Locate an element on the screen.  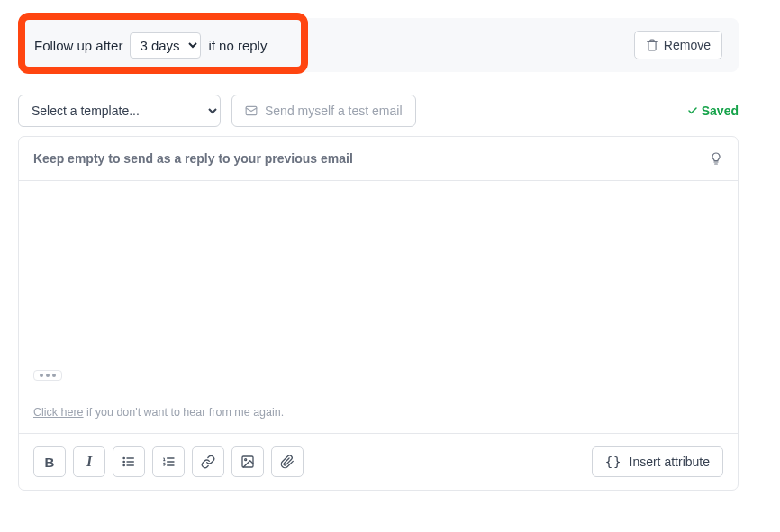
bullet-list-icon is located at coordinates (129, 462).